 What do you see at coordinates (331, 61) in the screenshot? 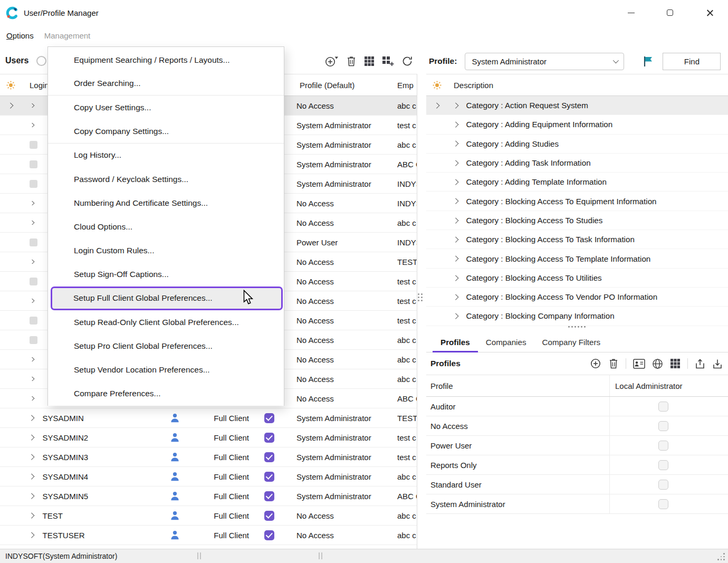
I see `add-user-button` at bounding box center [331, 61].